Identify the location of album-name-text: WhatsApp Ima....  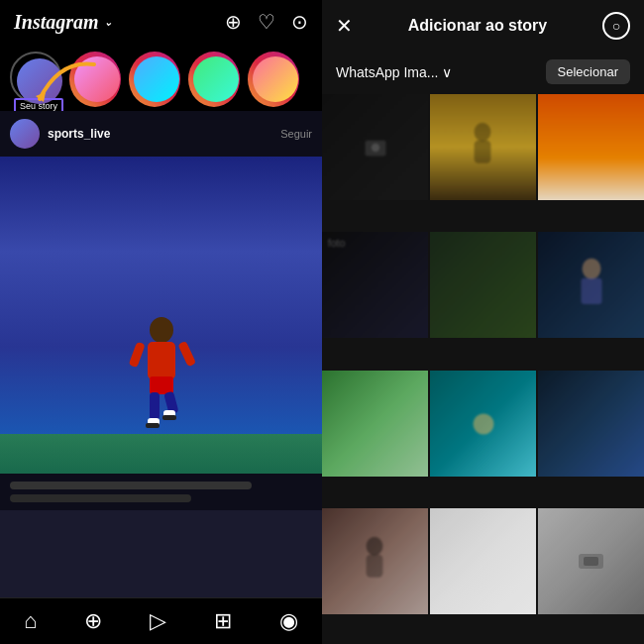
(386, 72).